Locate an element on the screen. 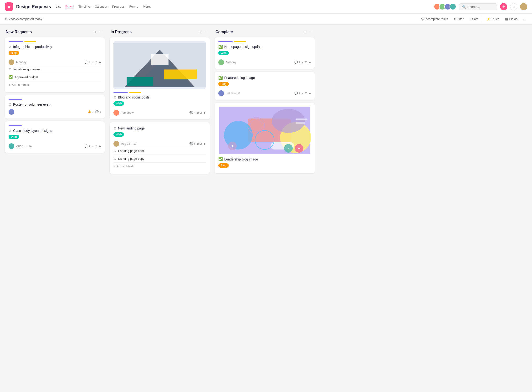 The width and height of the screenshot is (532, 392). app-title: Design Requests is located at coordinates (34, 7).